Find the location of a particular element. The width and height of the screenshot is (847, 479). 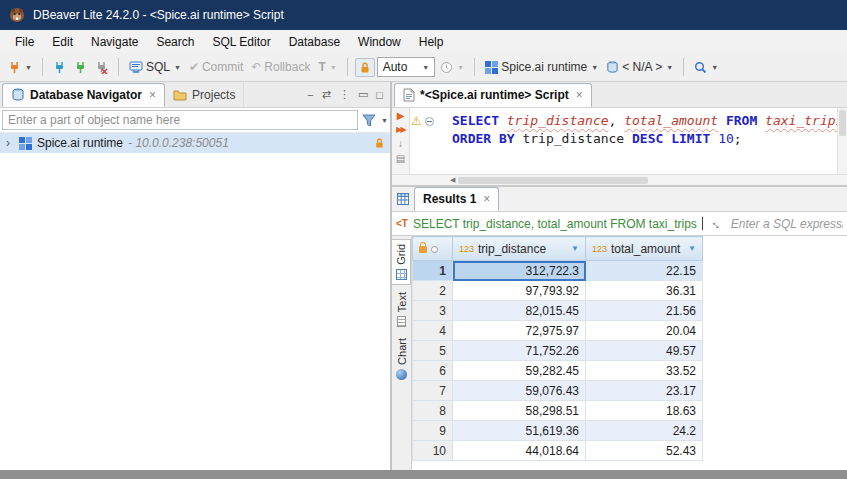

grid-cell-total-amount: 36.31 is located at coordinates (644, 291).